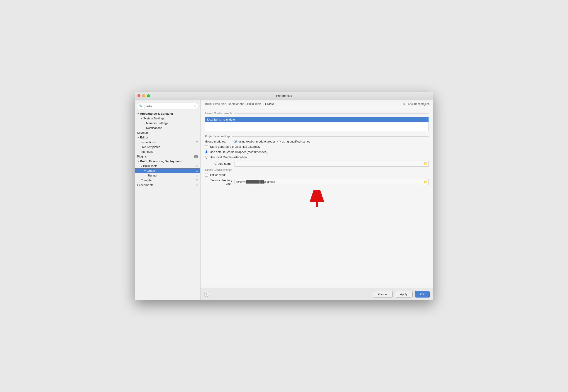  What do you see at coordinates (161, 161) in the screenshot?
I see `sidebar-item-label: Build, Execution, Deployment` at bounding box center [161, 161].